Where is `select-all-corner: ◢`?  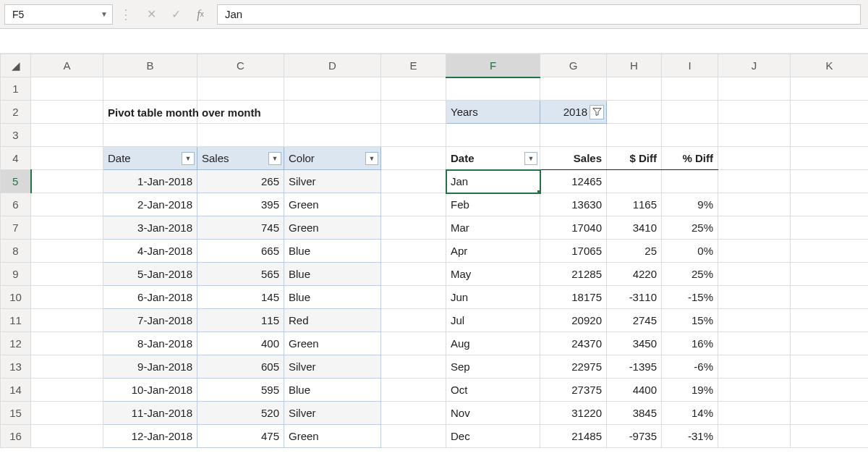
select-all-corner: ◢ is located at coordinates (16, 66).